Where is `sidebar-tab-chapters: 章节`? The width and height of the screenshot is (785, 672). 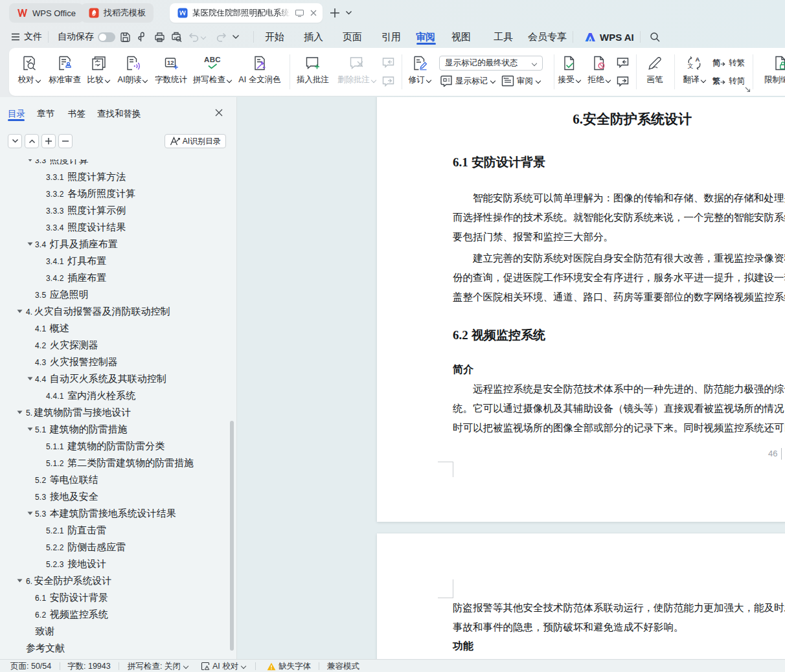
sidebar-tab-chapters: 章节 is located at coordinates (45, 114).